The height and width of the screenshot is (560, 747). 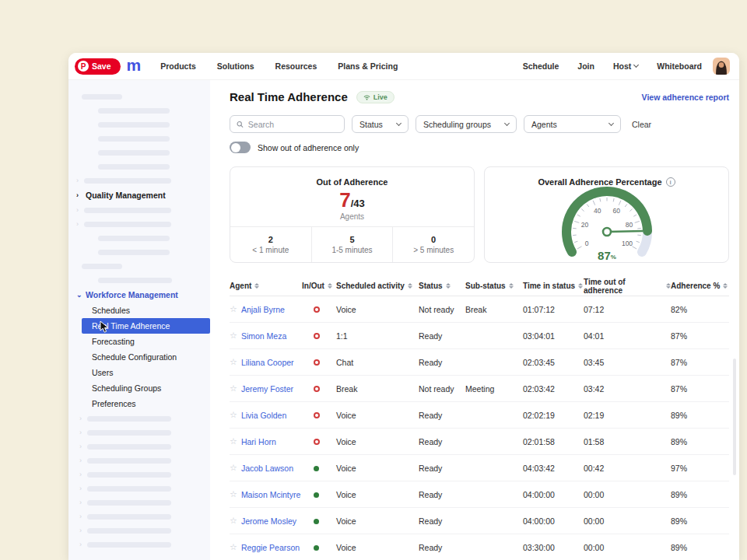 What do you see at coordinates (404, 67) in the screenshot?
I see `top-navbar: P Save m ProductsSolutionsResourcesPlans…` at bounding box center [404, 67].